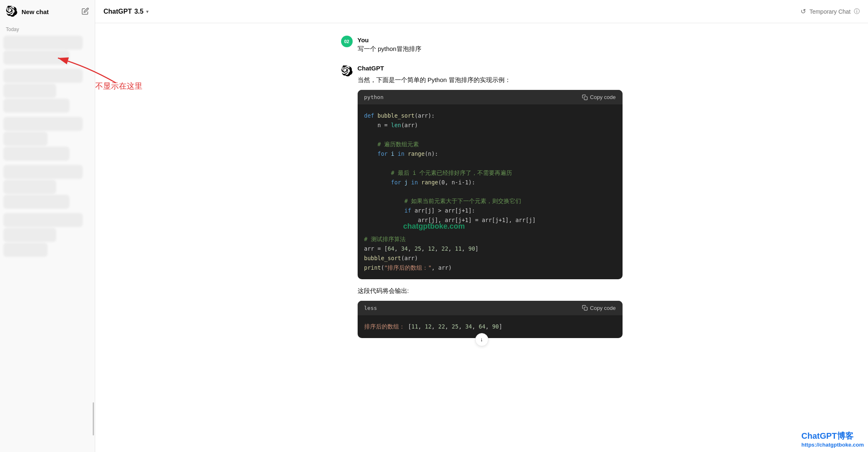 This screenshot has width=868, height=452. What do you see at coordinates (482, 340) in the screenshot?
I see `scroll-down-button: ↓` at bounding box center [482, 340].